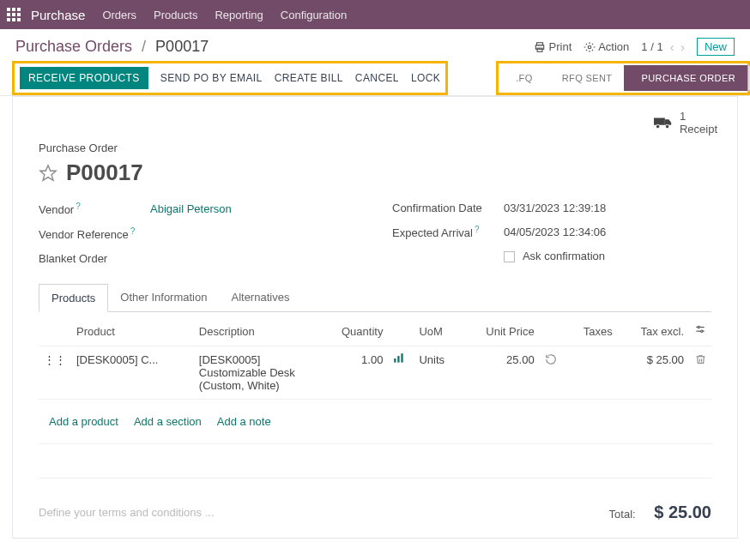 Image resolution: width=750 pixels, height=560 pixels. I want to click on lock-button: LOCK, so click(426, 78).